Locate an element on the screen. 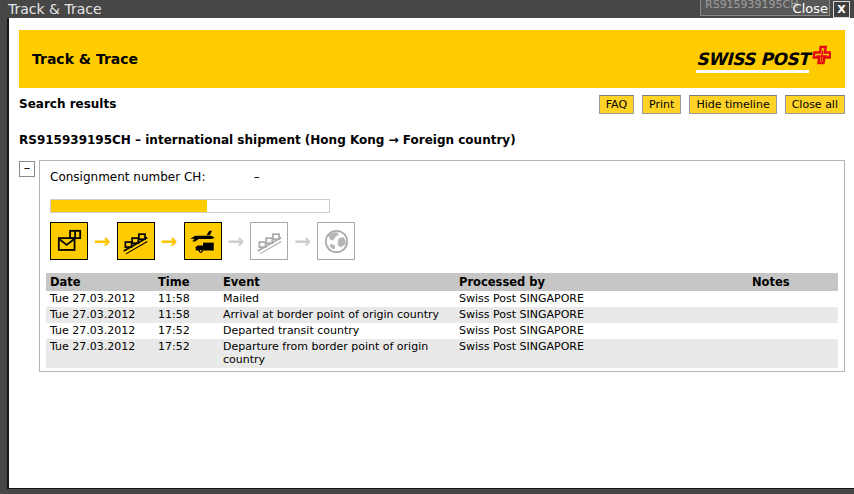  collapse-toggle-button: – is located at coordinates (27, 169).